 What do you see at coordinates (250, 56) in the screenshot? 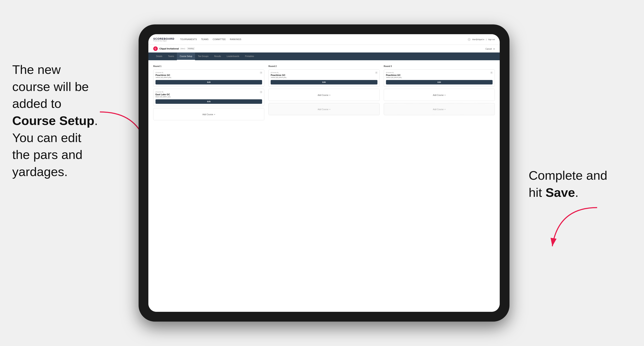
I see `tab-printables: Printables` at bounding box center [250, 56].